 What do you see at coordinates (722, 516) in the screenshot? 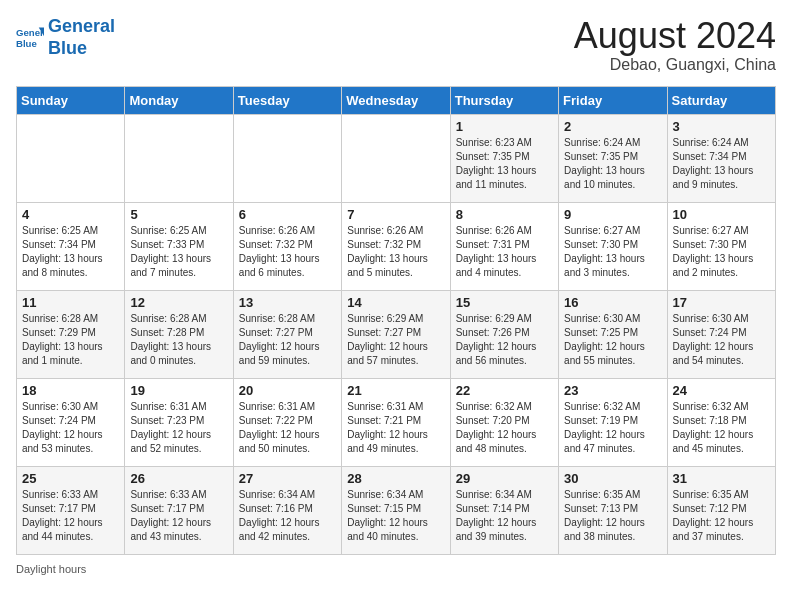
I see `day-info: Sunrise: 6:35 AM Sunset: 7:12 PM Dayligh…` at bounding box center [722, 516].